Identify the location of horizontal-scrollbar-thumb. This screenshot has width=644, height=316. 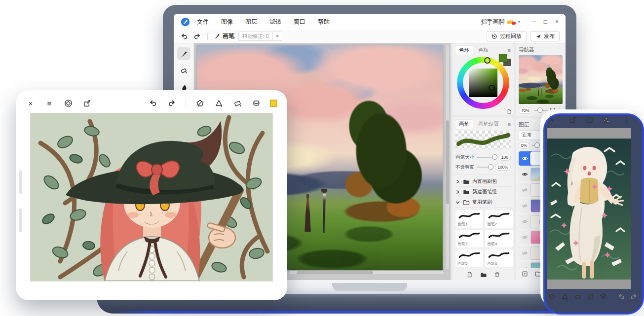
(335, 273).